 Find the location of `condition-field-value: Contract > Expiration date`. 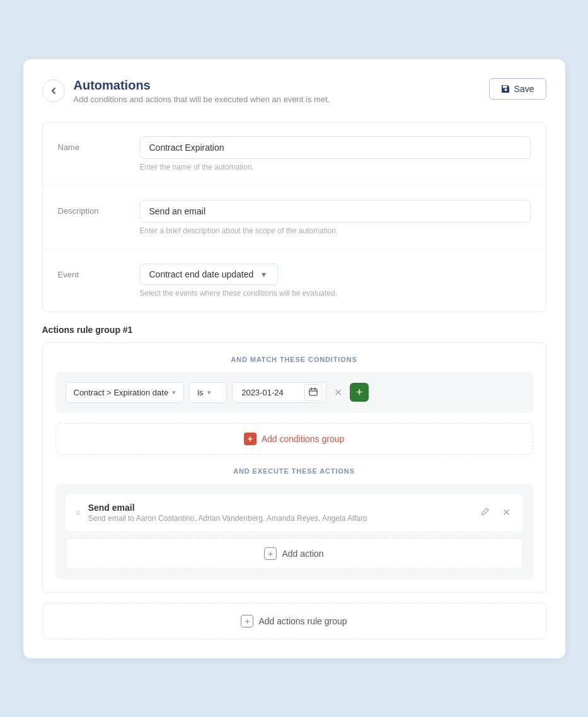

condition-field-value: Contract > Expiration date is located at coordinates (121, 392).